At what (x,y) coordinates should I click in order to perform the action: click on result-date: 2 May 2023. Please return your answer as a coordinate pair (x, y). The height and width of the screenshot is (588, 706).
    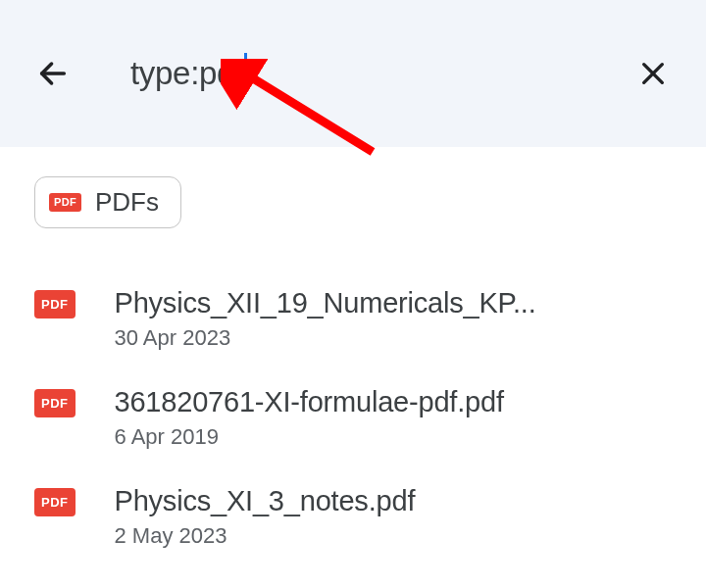
    Looking at the image, I should click on (394, 536).